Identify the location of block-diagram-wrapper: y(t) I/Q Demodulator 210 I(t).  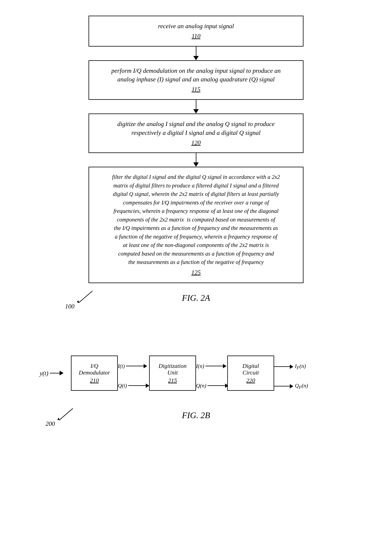
(196, 373).